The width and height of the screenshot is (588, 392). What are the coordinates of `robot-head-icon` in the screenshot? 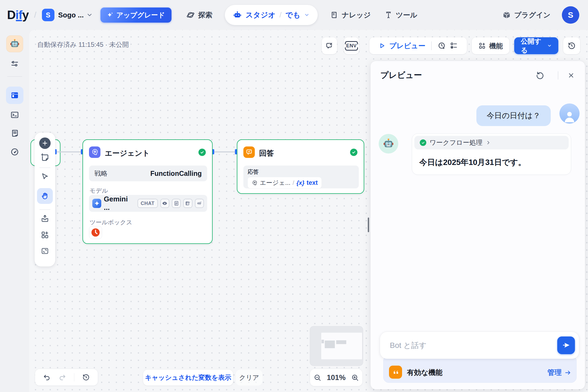 It's located at (237, 15).